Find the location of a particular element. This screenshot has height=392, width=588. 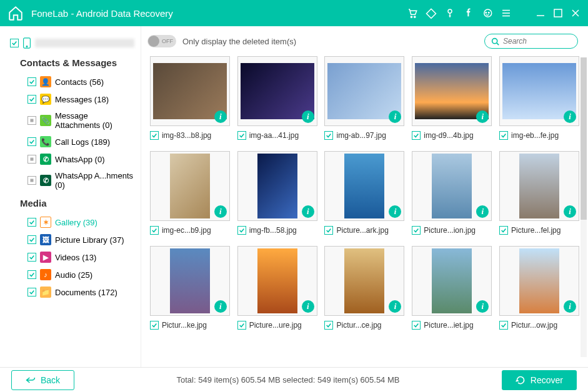

thumbnail: iimg-d9...4b.jpg is located at coordinates (452, 98).